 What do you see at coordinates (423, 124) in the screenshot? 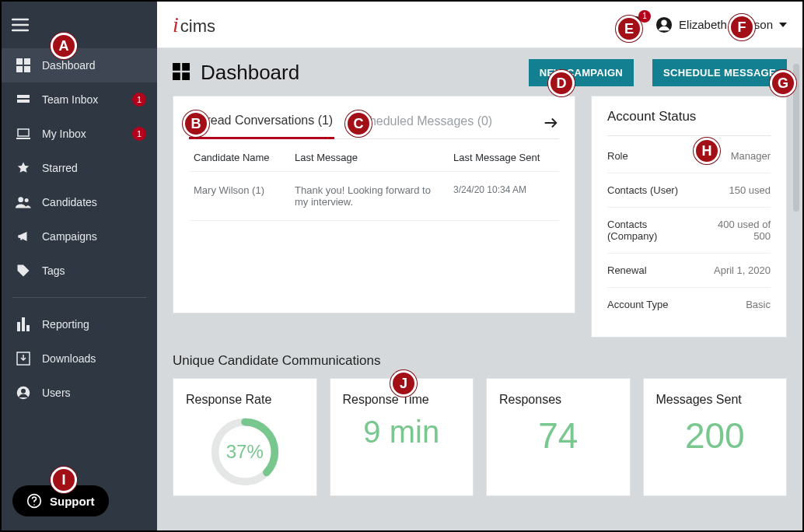
I see `tab-scheduled-messages: Scheduled Messages (0)` at bounding box center [423, 124].